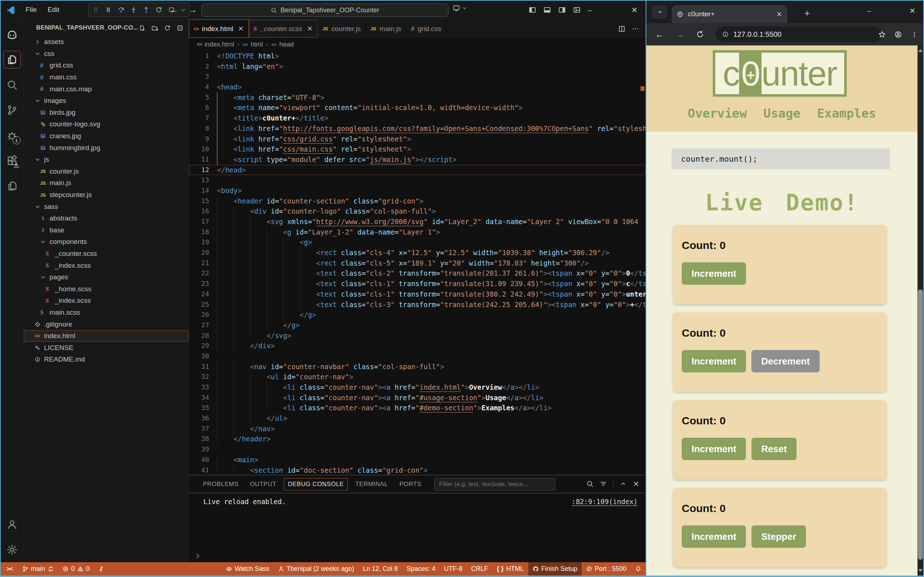  Describe the element at coordinates (603, 484) in the screenshot. I see `filter-icon` at that location.